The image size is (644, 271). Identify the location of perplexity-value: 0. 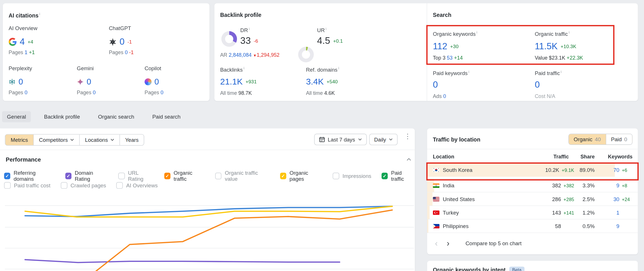
(21, 82).